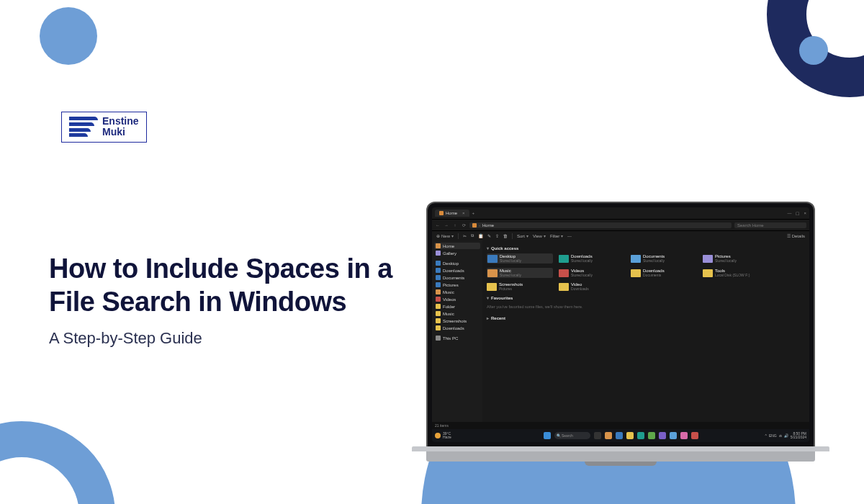 The width and height of the screenshot is (864, 504). I want to click on sidebar-item: Screenshots, so click(457, 321).